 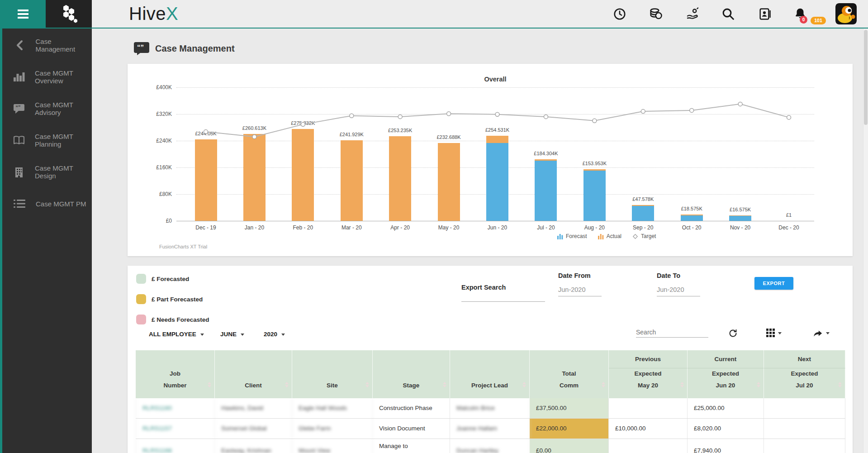 I want to click on legend-item-target: Target, so click(x=644, y=236).